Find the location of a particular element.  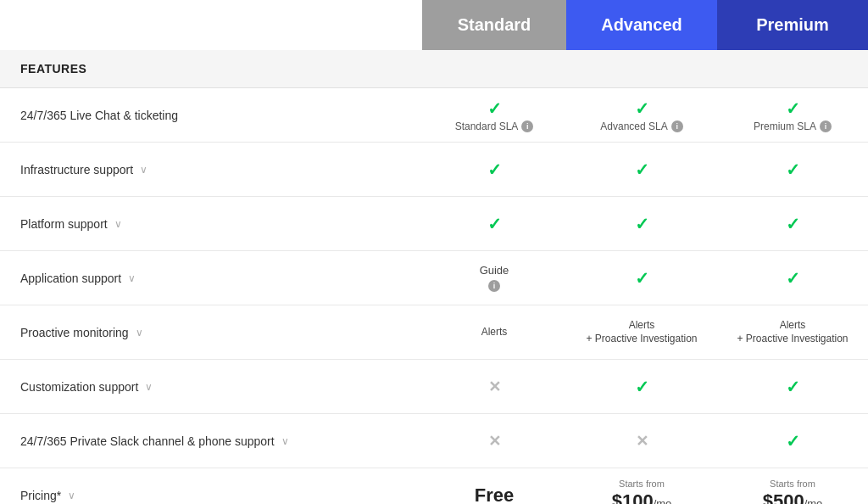

advanced-cell-0: ✓ Advanced SLA i is located at coordinates (642, 115).